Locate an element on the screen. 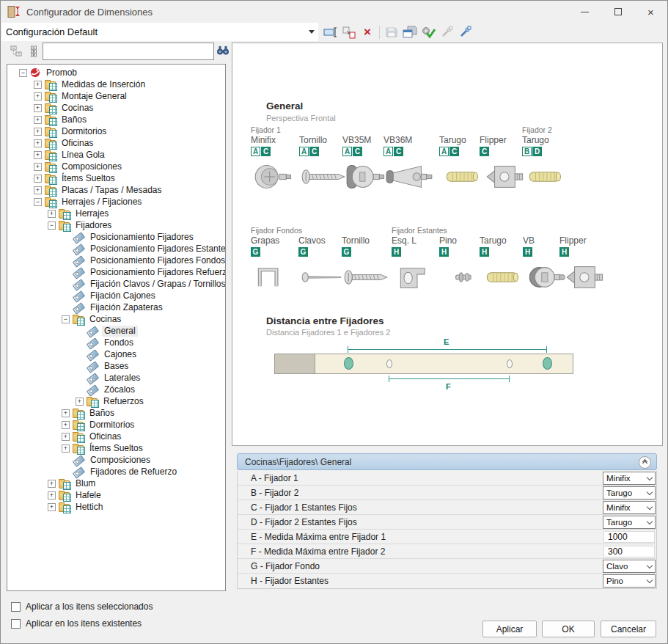 Image resolution: width=668 pixels, height=644 pixels. copy-configuration-button is located at coordinates (349, 32).